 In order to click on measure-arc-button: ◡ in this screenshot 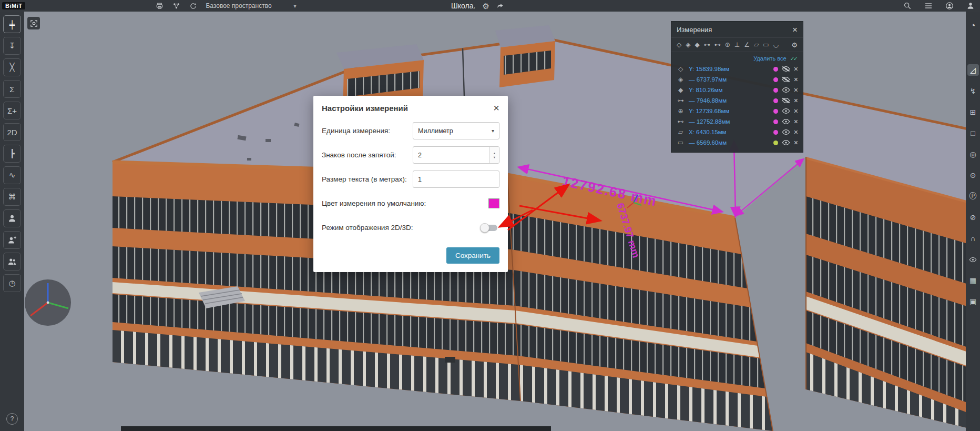, I will do `click(776, 45)`.